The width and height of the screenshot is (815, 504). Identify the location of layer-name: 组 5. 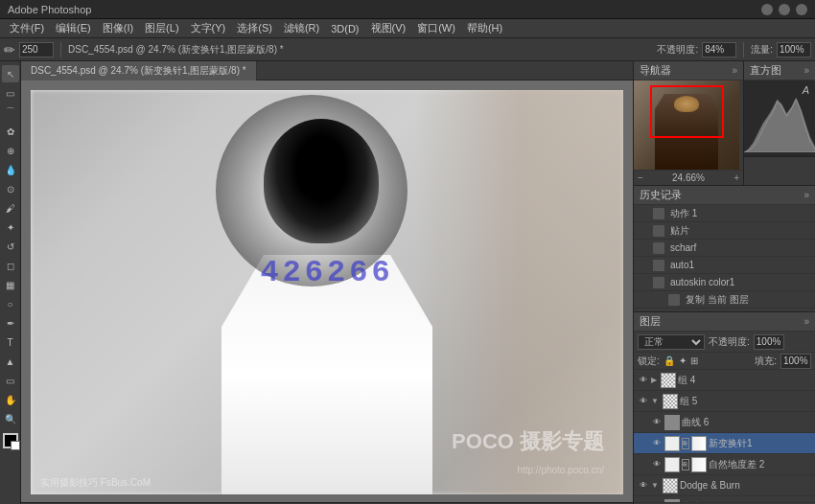
(746, 401).